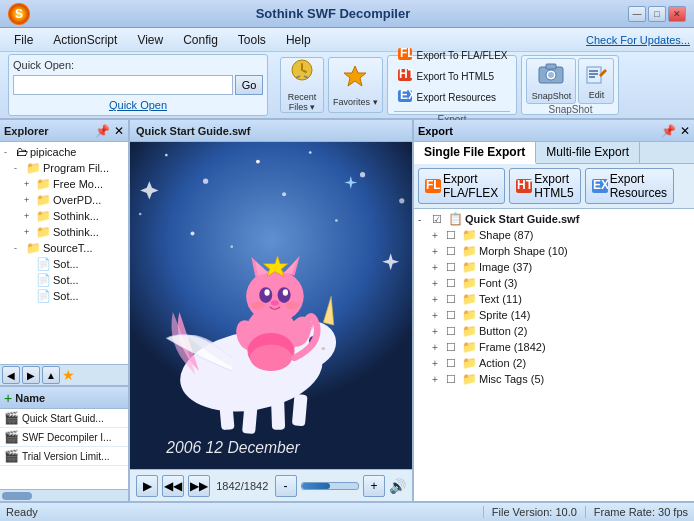 The height and width of the screenshot is (521, 694). What do you see at coordinates (630, 186) in the screenshot?
I see `exp-resources-button: EXP ExportResources` at bounding box center [630, 186].